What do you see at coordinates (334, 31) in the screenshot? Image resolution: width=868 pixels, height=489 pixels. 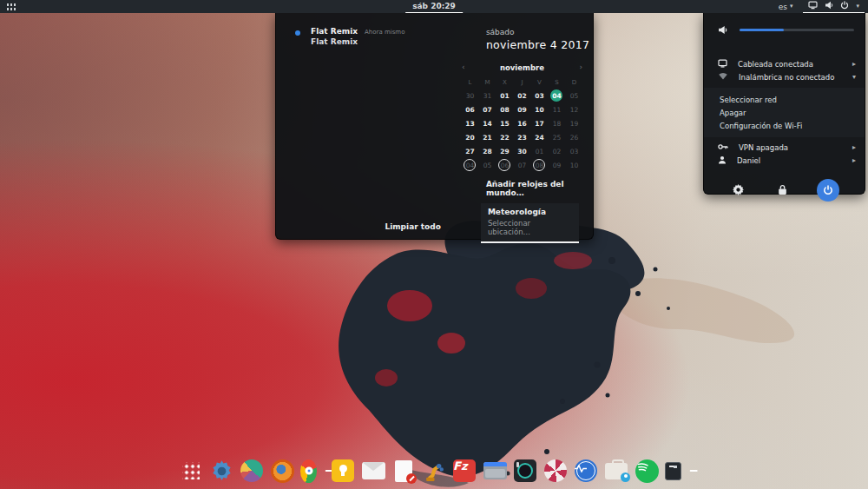 I see `notification-title: Flat Remix` at bounding box center [334, 31].